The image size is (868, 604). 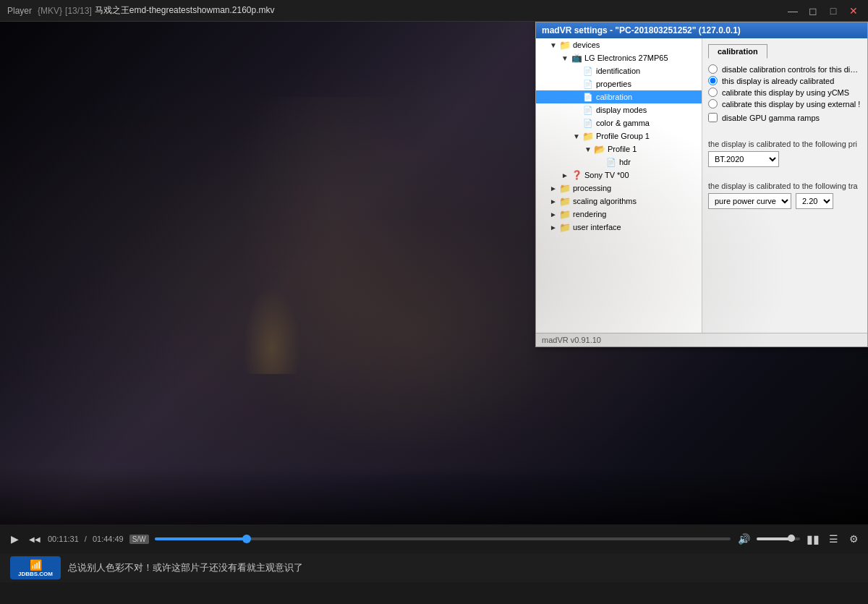 What do you see at coordinates (785, 201) in the screenshot?
I see `transfer-select-row: pure power curve BT.1886 sRGB 2.20 2.00 …` at bounding box center [785, 201].